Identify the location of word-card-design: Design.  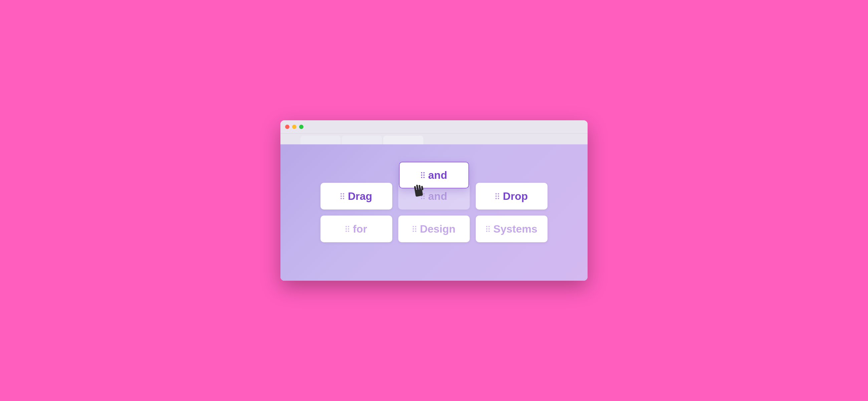
(434, 229).